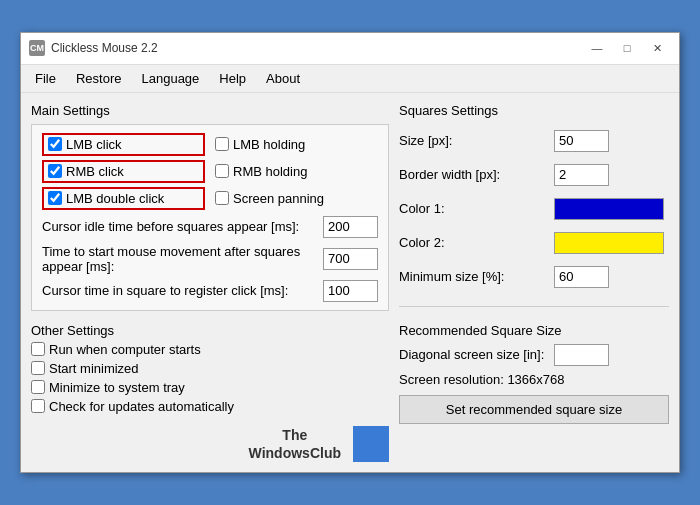 The height and width of the screenshot is (505, 700). I want to click on squares-settings-title: Squares Settings, so click(534, 110).